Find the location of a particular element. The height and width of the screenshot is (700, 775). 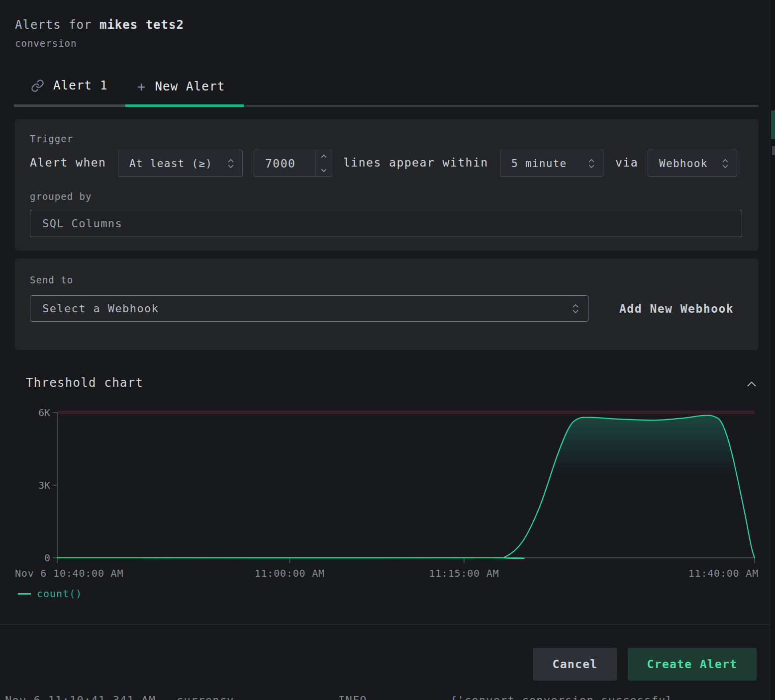

threshold-input-group is located at coordinates (293, 163).